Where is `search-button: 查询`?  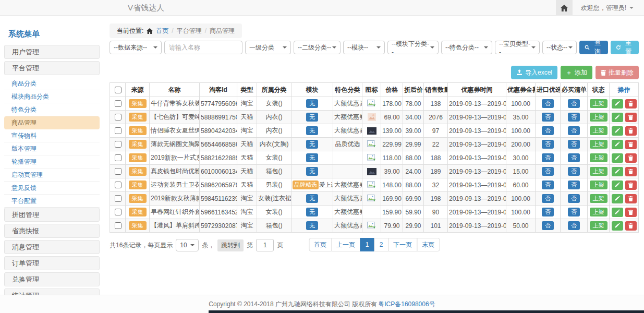 search-button: 查询 is located at coordinates (593, 47).